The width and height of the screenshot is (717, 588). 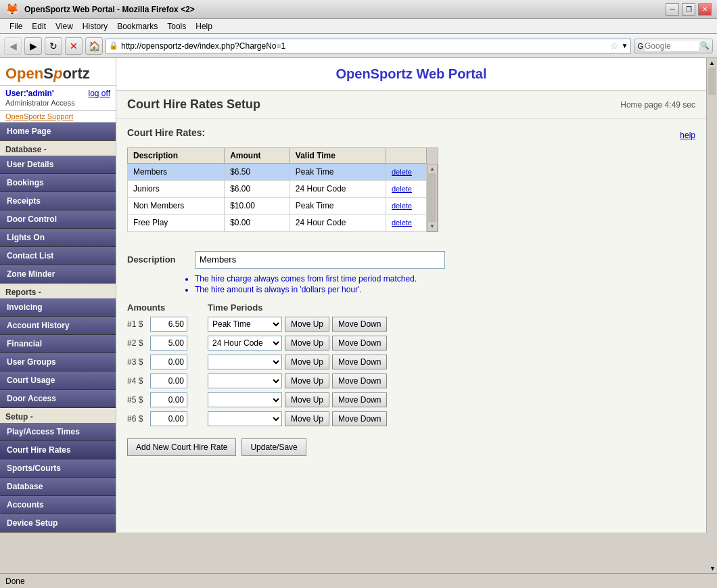 What do you see at coordinates (58, 183) in the screenshot?
I see `sidebar-item-bookings: Bookings` at bounding box center [58, 183].